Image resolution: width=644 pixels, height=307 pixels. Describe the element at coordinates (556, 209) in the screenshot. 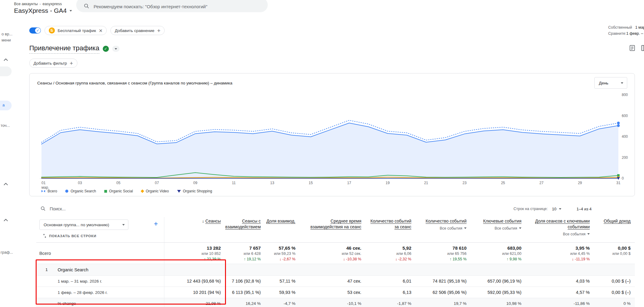

I see `rows-per-page-select: 10` at that location.